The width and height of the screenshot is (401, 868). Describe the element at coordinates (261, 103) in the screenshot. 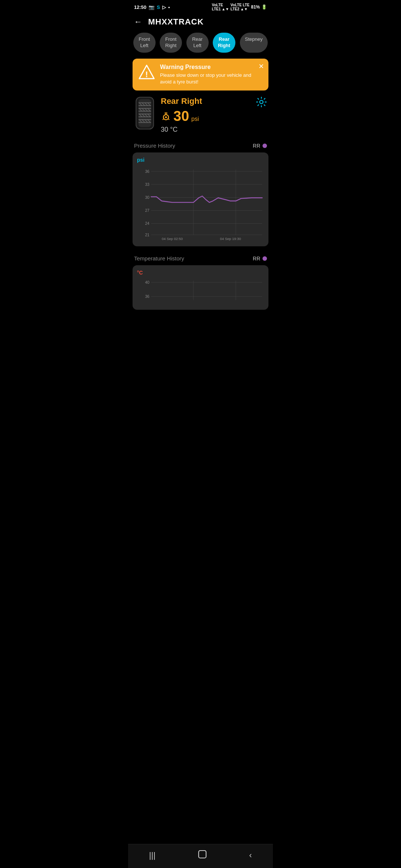

I see `settings-button` at that location.